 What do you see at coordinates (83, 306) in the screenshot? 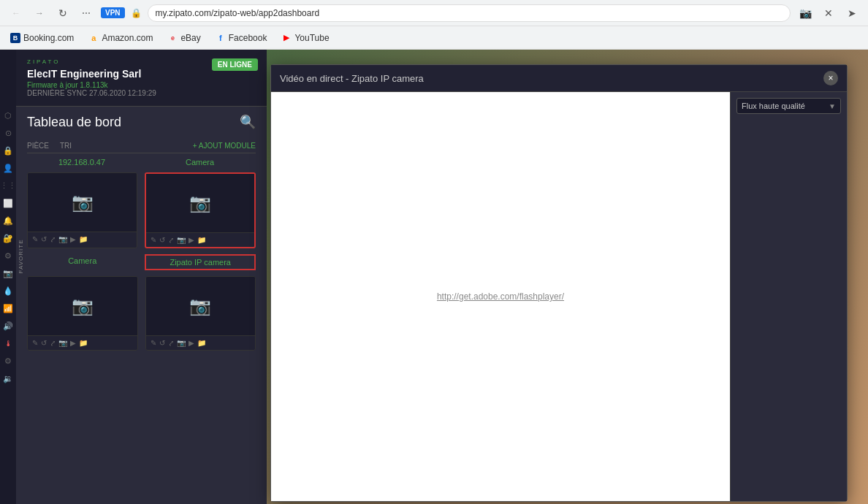
I see `camera-preview-3: 📷` at bounding box center [83, 306].